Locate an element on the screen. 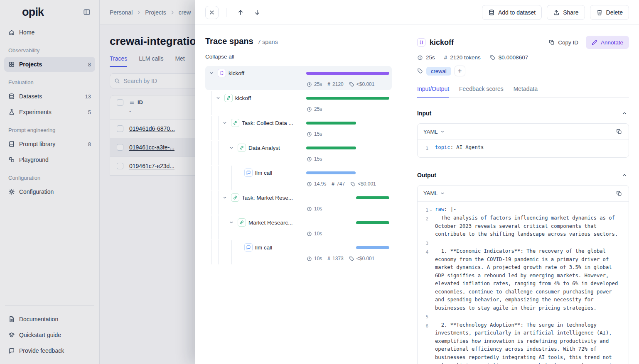  span-row: Market Researc... 10s is located at coordinates (298, 227).